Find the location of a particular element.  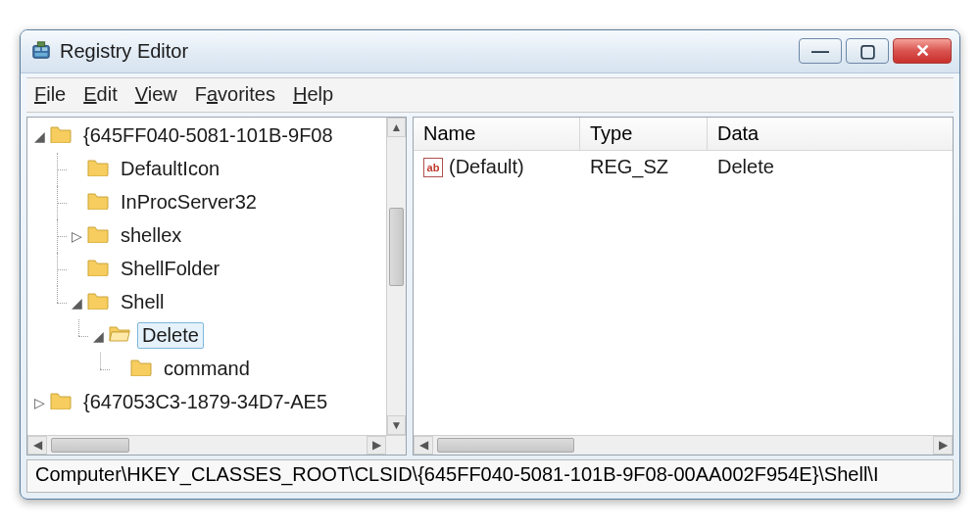

column-header-type: Type is located at coordinates (644, 133).